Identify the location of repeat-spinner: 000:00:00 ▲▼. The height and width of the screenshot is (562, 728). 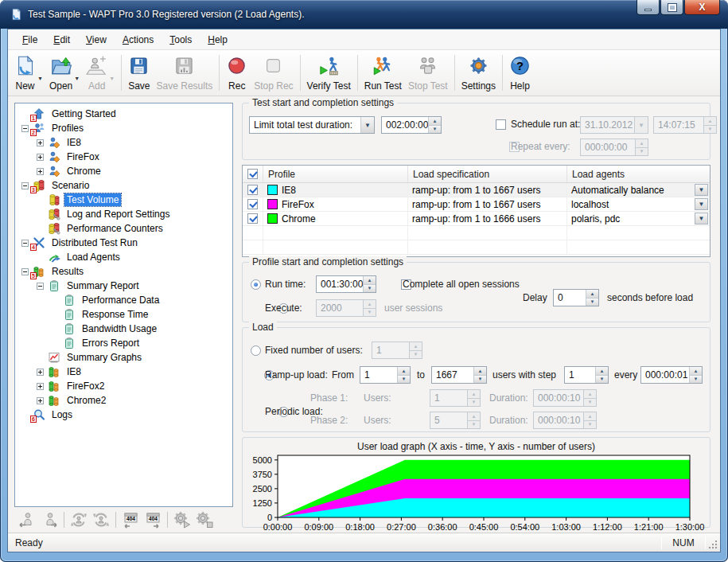
(614, 147).